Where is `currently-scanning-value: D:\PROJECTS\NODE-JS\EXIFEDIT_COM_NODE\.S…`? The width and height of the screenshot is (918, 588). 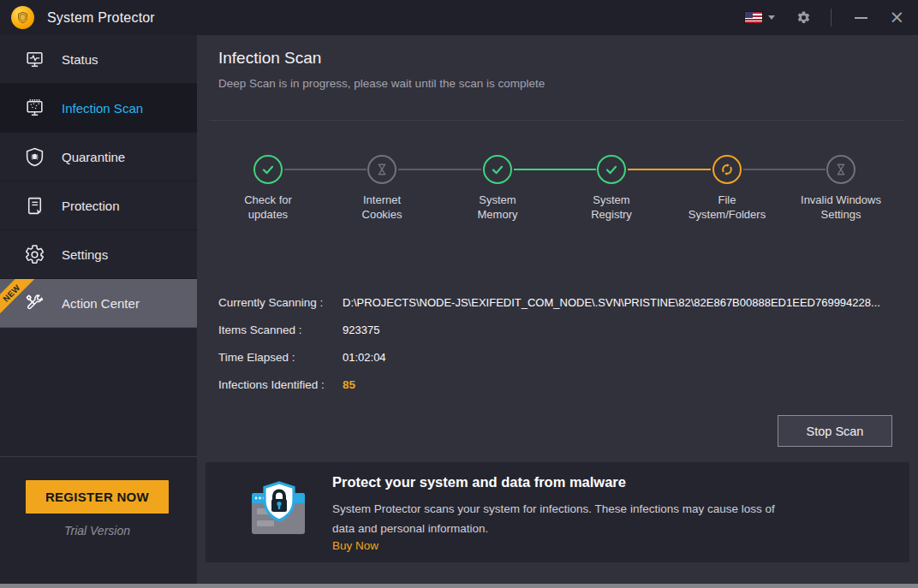 currently-scanning-value: D:\PROJECTS\NODE-JS\EXIFEDIT_COM_NODE\.S… is located at coordinates (611, 303).